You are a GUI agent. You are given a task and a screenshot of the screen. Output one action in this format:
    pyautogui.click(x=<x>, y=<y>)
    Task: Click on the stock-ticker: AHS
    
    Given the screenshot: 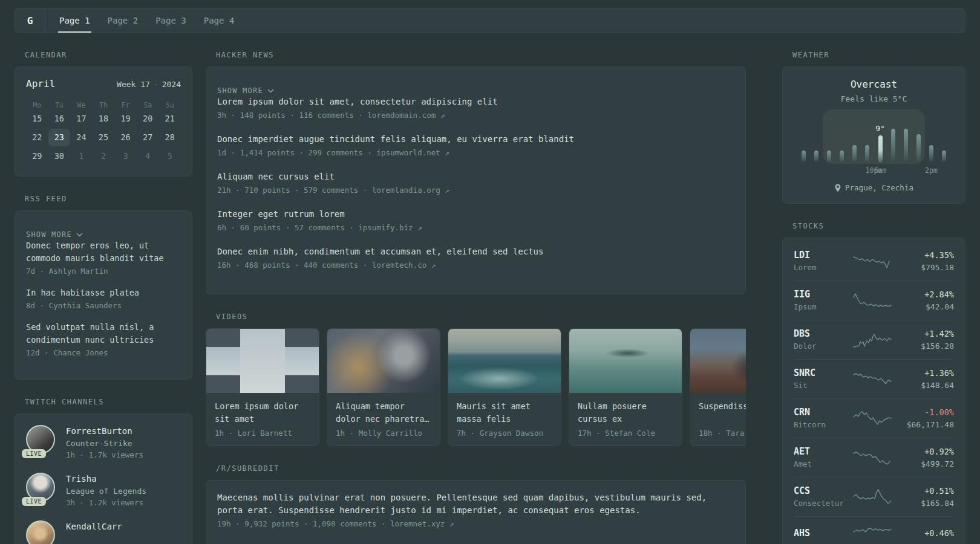 What is the action you would take?
    pyautogui.click(x=822, y=533)
    